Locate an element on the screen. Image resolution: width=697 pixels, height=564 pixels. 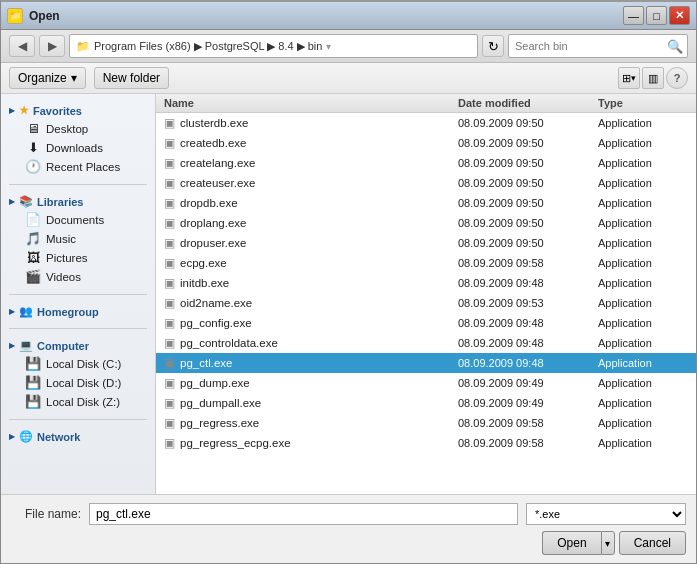
table-row: ▣ oid2name.exe 08.09.2009 09:53 Applicat… is located at coordinates (426, 303).